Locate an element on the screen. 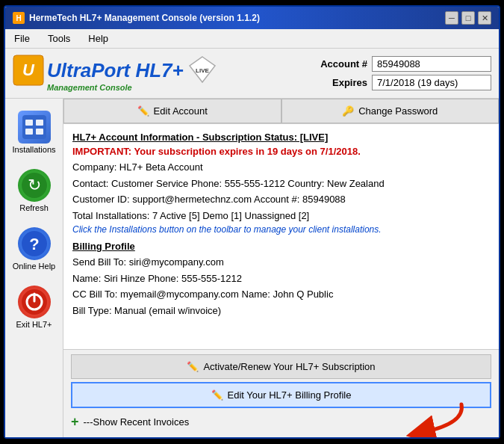 This screenshot has height=444, width=504. red-arrow-svg is located at coordinates (435, 419).